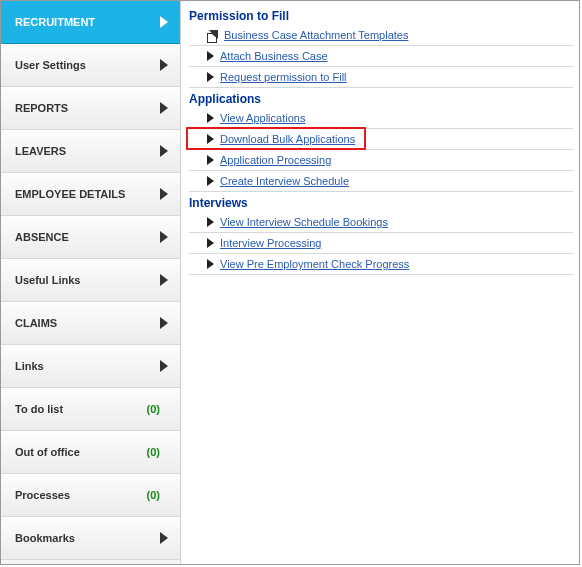  I want to click on nav-link: View Interview Schedule Bookings, so click(304, 222).